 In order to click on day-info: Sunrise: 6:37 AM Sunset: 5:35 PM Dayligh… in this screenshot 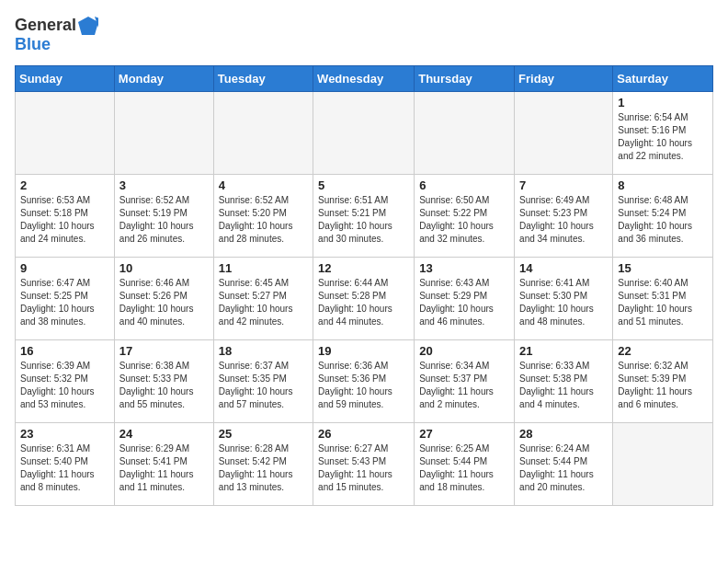, I will do `click(263, 385)`.